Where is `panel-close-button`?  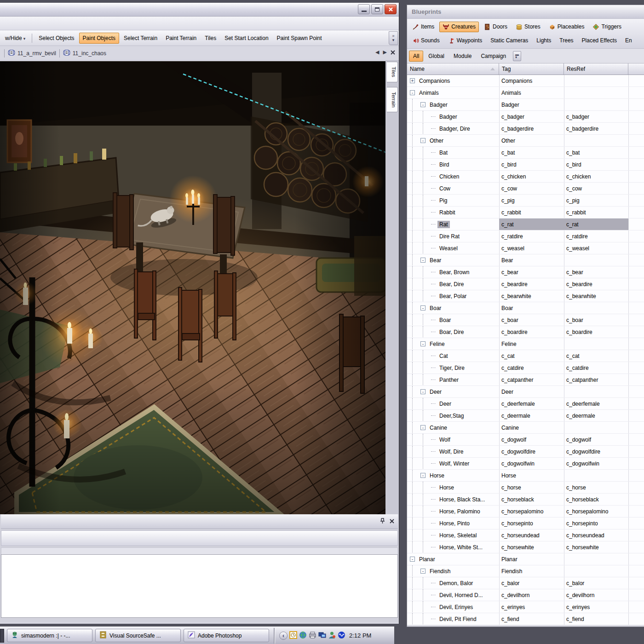 panel-close-button is located at coordinates (392, 521).